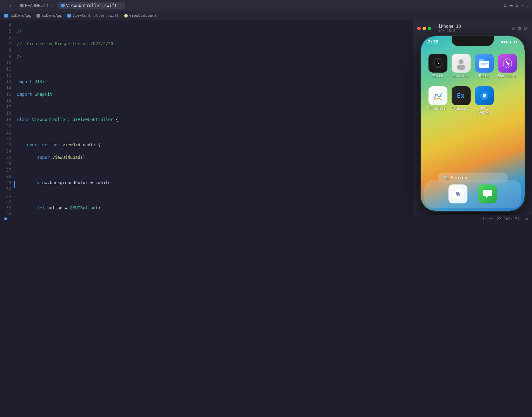  I want to click on app-freeform: Freeform, so click(438, 100).